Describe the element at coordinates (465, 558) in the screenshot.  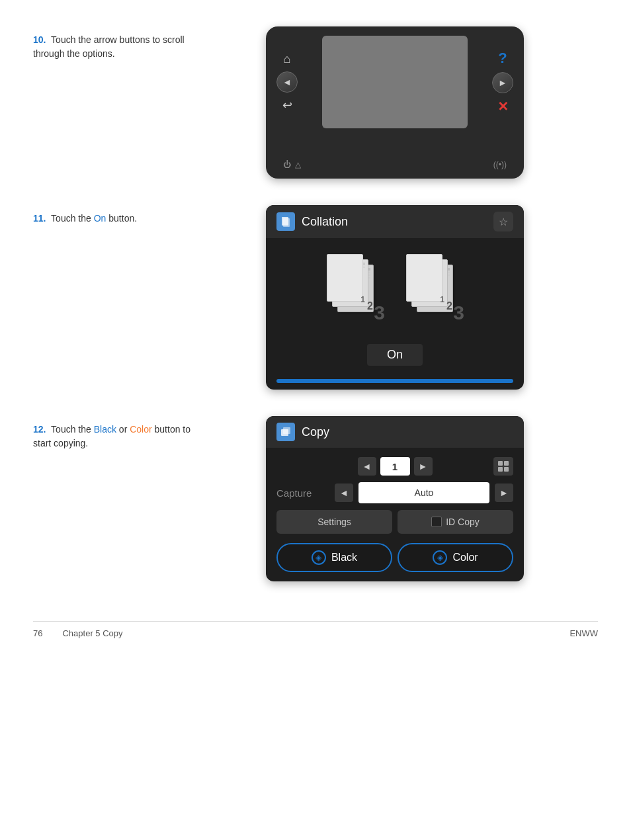
I see `color-button-label: Color` at that location.